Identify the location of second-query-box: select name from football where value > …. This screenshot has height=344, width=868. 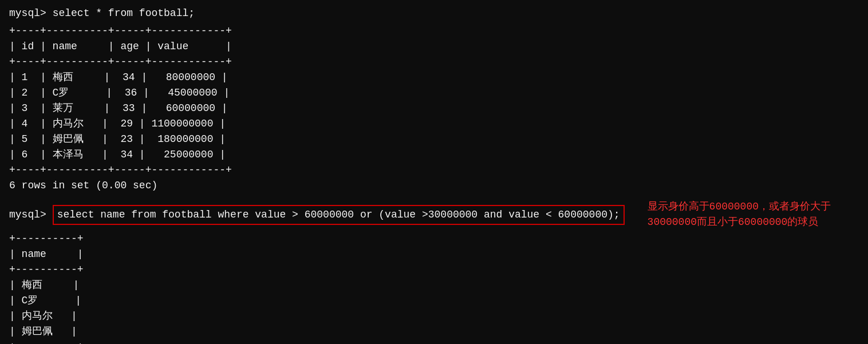
(339, 215).